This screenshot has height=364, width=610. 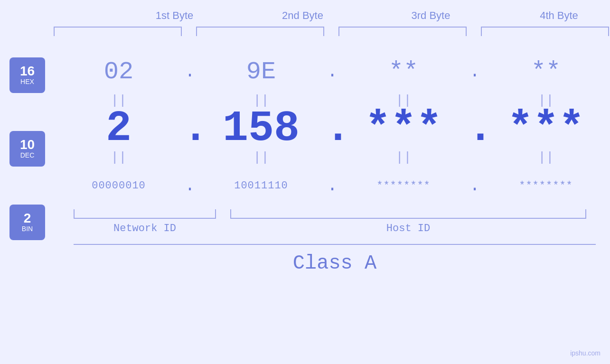 I want to click on eq2-2: ||, so click(x=261, y=158).